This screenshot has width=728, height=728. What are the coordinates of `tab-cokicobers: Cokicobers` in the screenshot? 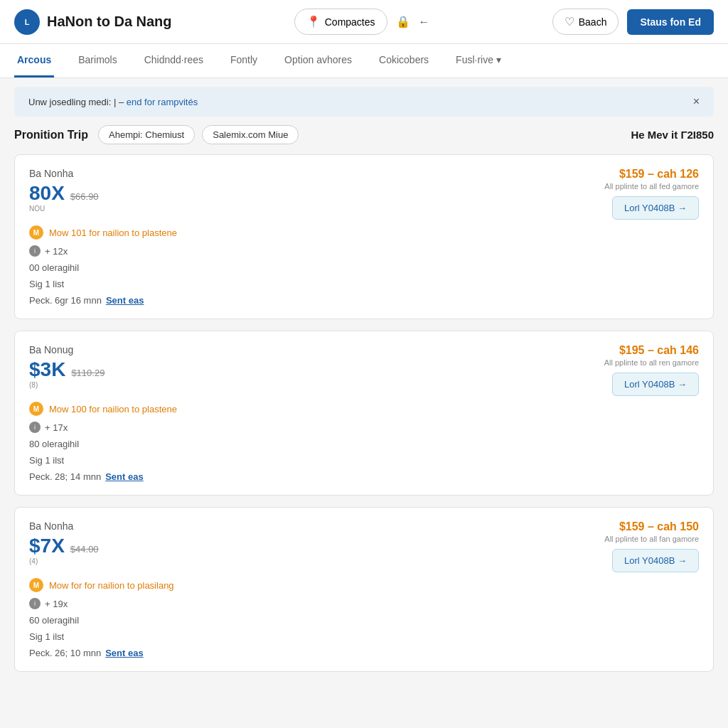 It's located at (404, 61).